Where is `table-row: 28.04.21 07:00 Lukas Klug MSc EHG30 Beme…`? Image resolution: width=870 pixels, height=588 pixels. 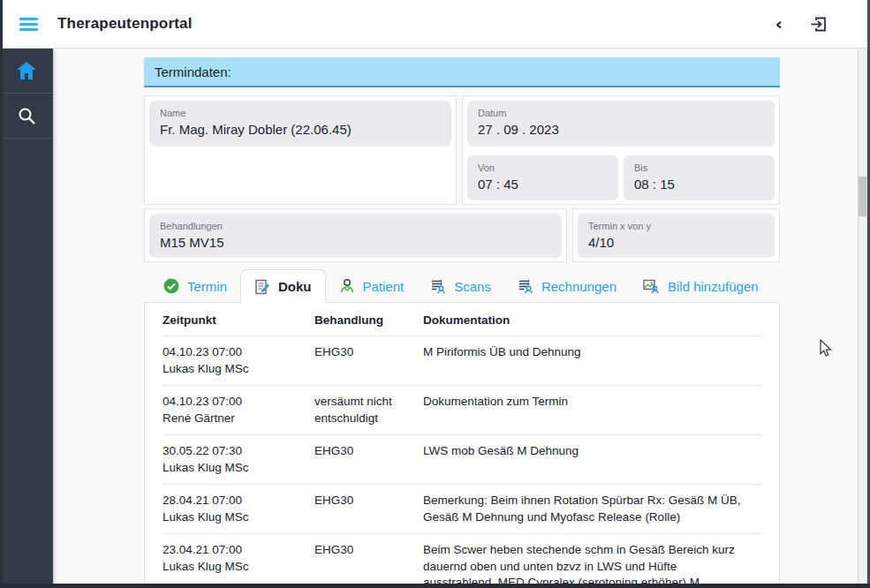
table-row: 28.04.21 07:00 Lukas Klug MSc EHG30 Beme… is located at coordinates (462, 509).